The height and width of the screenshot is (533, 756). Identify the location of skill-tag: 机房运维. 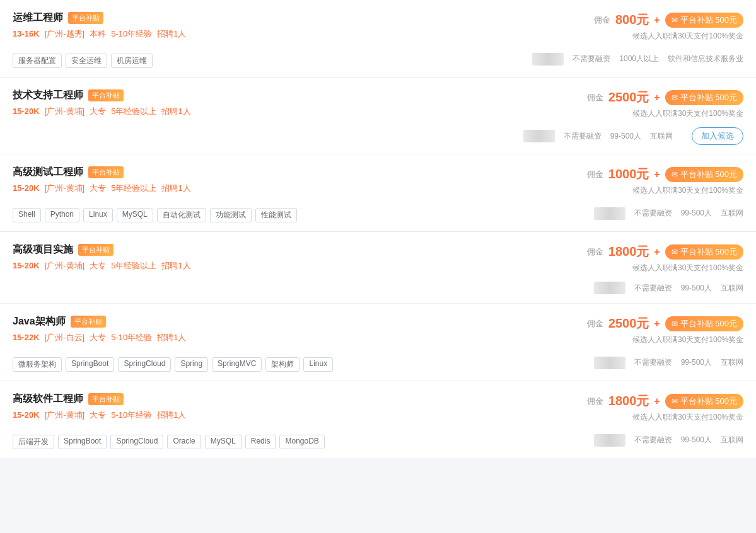
(132, 60).